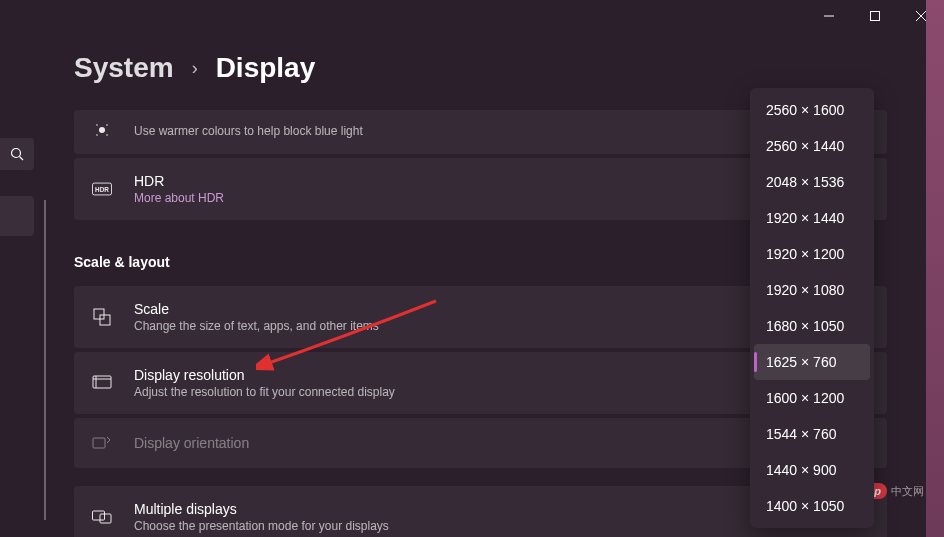 The height and width of the screenshot is (537, 944). Describe the element at coordinates (102, 190) in the screenshot. I see `svg-text: HDR` at that location.